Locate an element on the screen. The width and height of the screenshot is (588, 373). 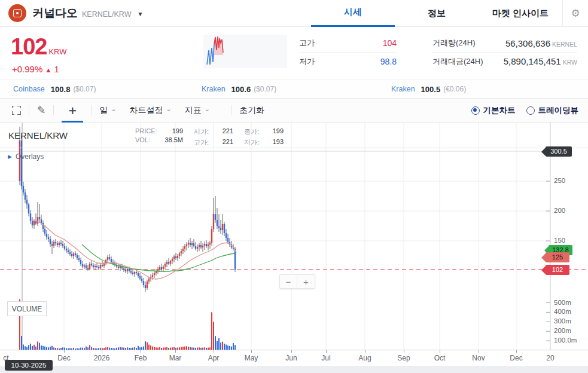
high-value: 104 is located at coordinates (390, 43).